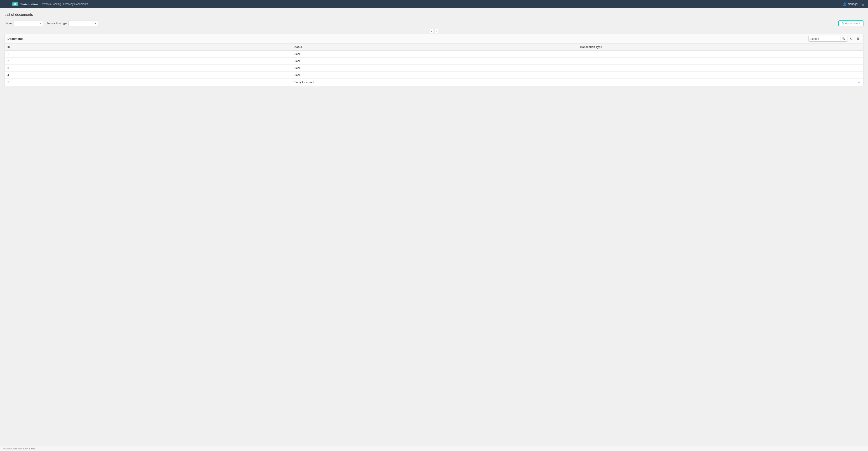 This screenshot has width=868, height=451. Describe the element at coordinates (7, 4) in the screenshot. I see `back-icon: ←` at that location.